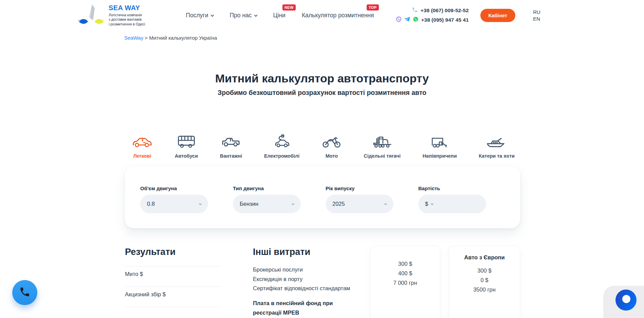  Describe the element at coordinates (537, 16) in the screenshot. I see `language-switcher: RU EN` at that location.